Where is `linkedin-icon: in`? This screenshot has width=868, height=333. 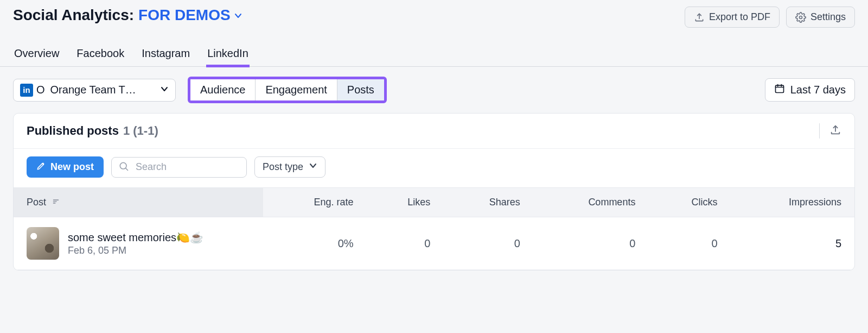
linkedin-icon: in is located at coordinates (27, 90).